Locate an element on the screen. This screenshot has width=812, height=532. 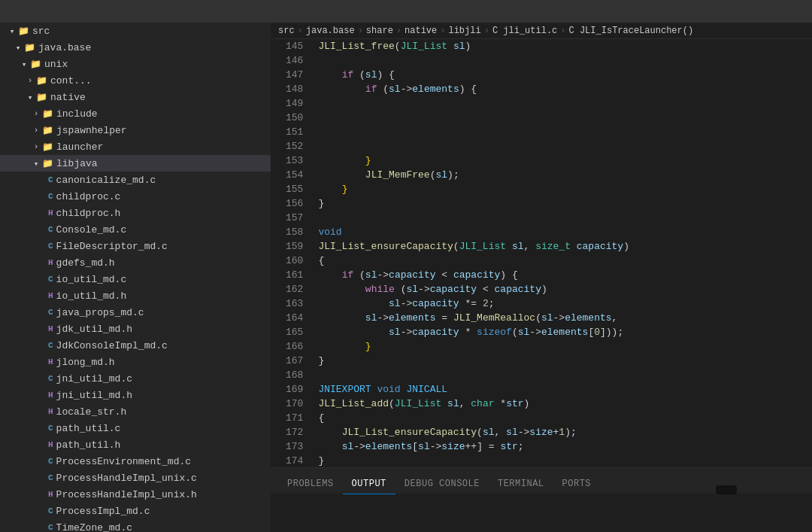
sidebar-item-io_util_md.c: C io_util_md.c is located at coordinates (135, 279).